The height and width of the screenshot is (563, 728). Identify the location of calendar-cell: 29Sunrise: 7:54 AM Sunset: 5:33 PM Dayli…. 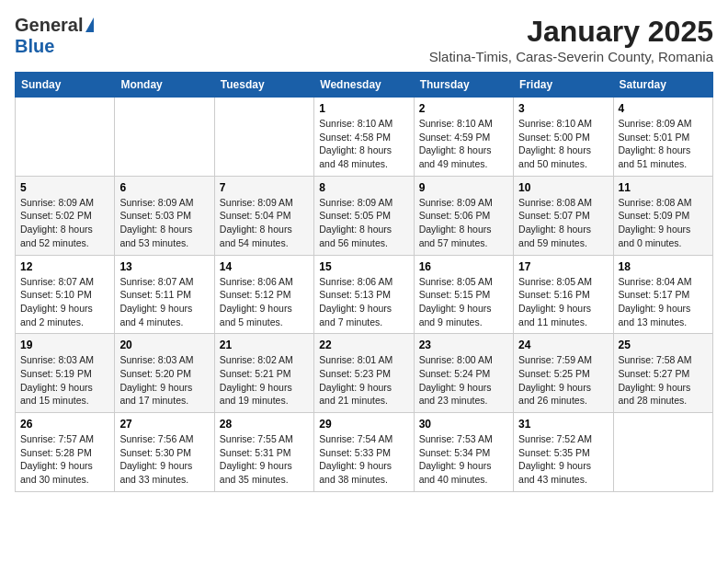
(364, 453).